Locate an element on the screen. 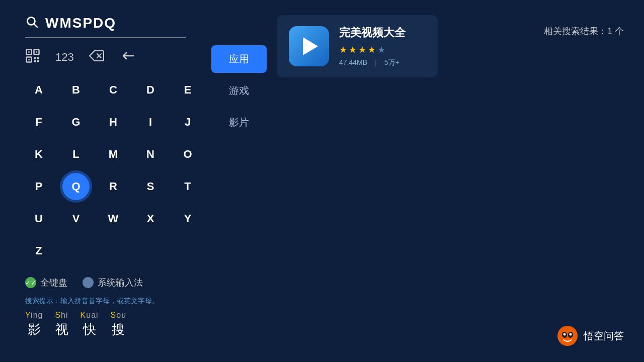  key-z: Z is located at coordinates (39, 251).